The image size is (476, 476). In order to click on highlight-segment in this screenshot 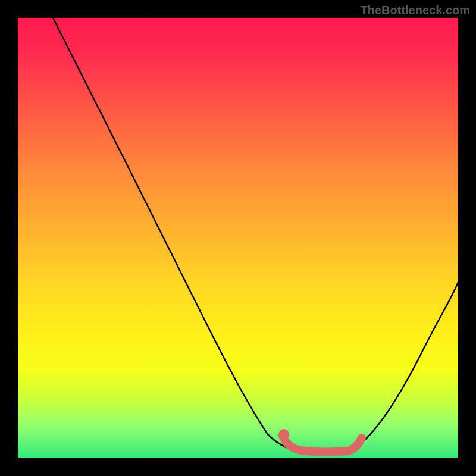, I will do `click(322, 444)`.